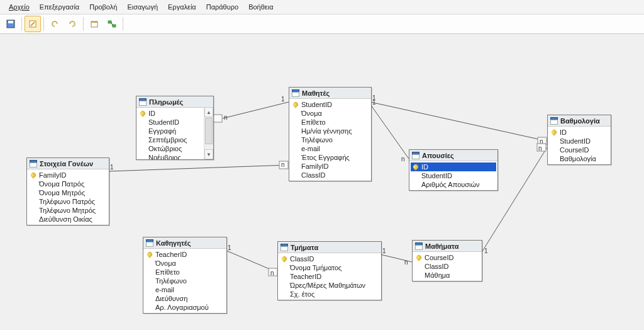 The image size is (644, 330). What do you see at coordinates (112, 24) in the screenshot?
I see `relationship-icon` at bounding box center [112, 24].